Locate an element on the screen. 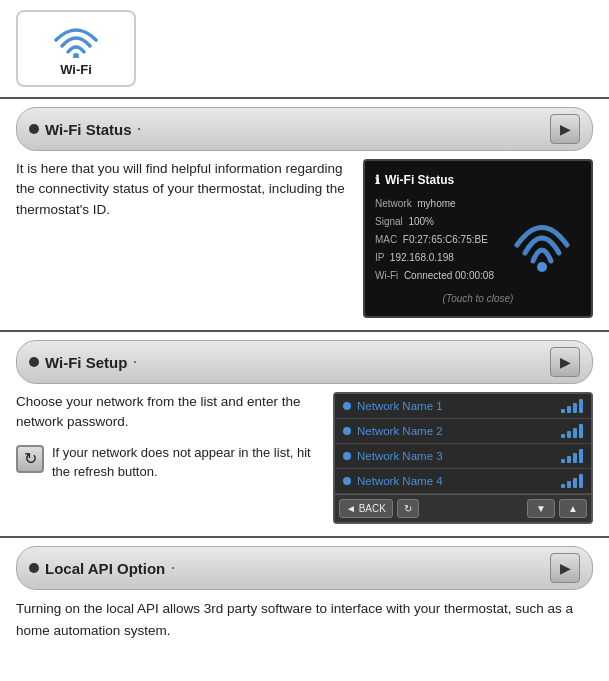  wifi-status-play-button: ▶ is located at coordinates (565, 129).